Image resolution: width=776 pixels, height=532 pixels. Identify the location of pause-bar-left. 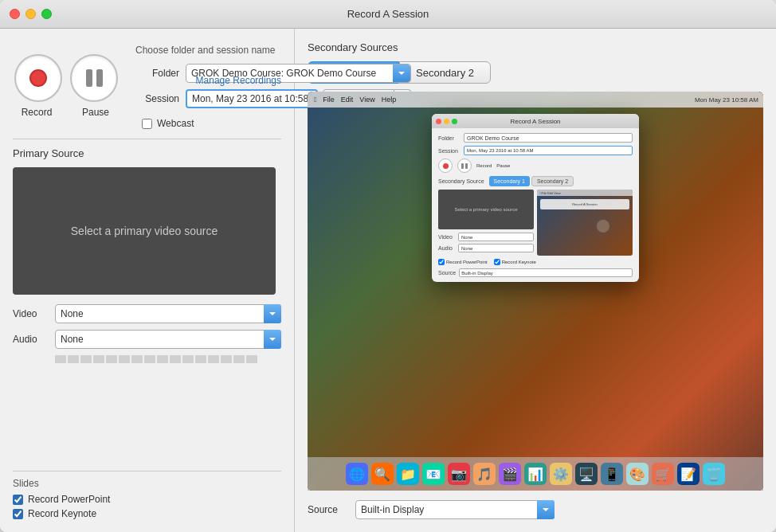
(89, 78).